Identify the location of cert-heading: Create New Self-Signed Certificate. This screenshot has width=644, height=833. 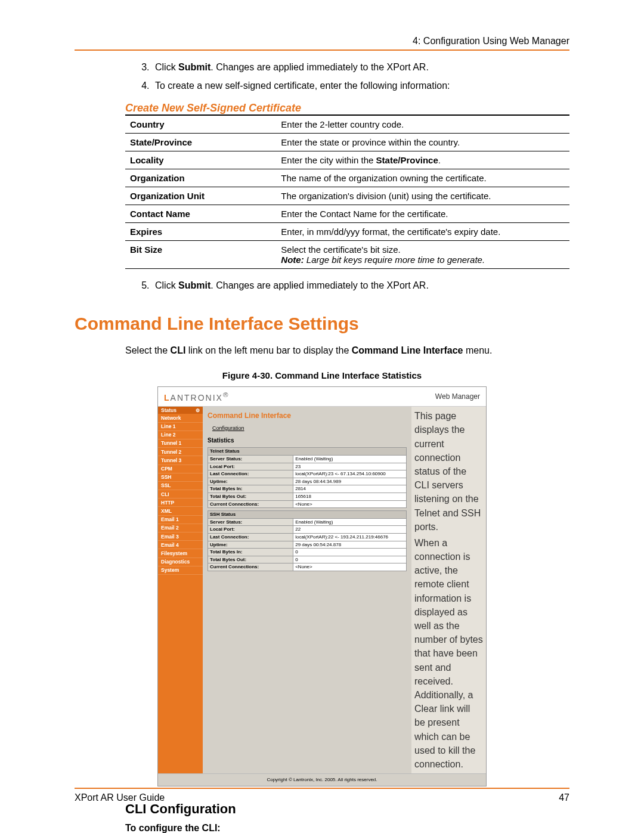
(347, 109).